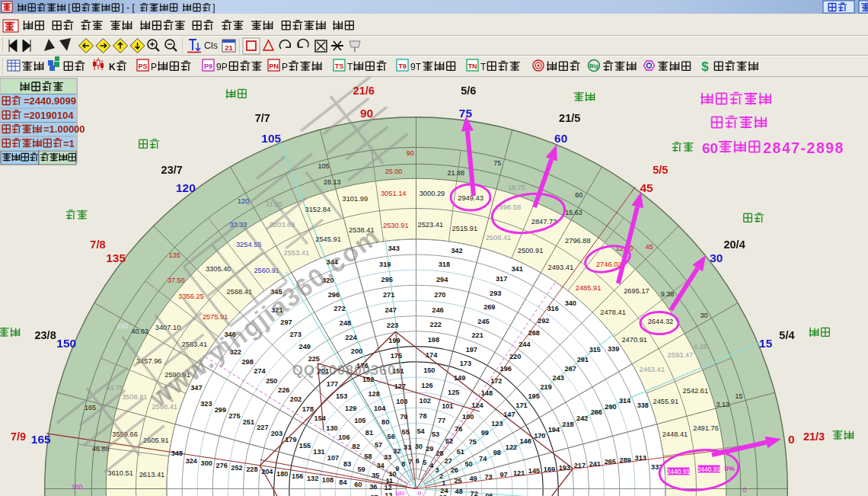 The image size is (868, 496). Describe the element at coordinates (432, 355) in the screenshot. I see `svg-text: 174` at that location.